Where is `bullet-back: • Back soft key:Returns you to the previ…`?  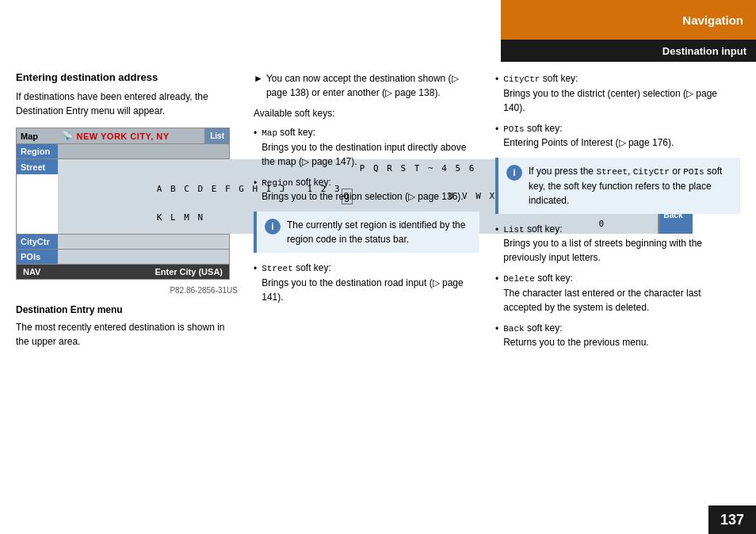 bullet-back: • Back soft key:Returns you to the previ… is located at coordinates (618, 336).